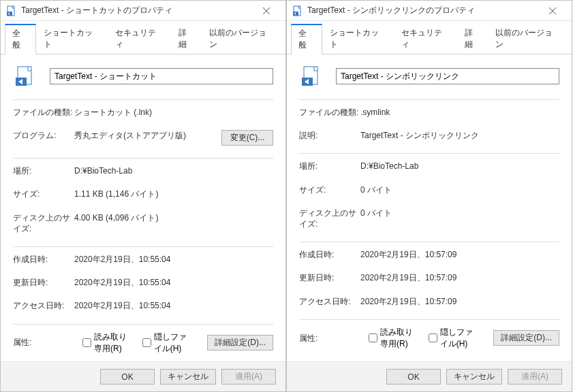  What do you see at coordinates (423, 11) in the screenshot?
I see `window-title: TargetText - シンボリックリンクのプロパティ` at bounding box center [423, 11].